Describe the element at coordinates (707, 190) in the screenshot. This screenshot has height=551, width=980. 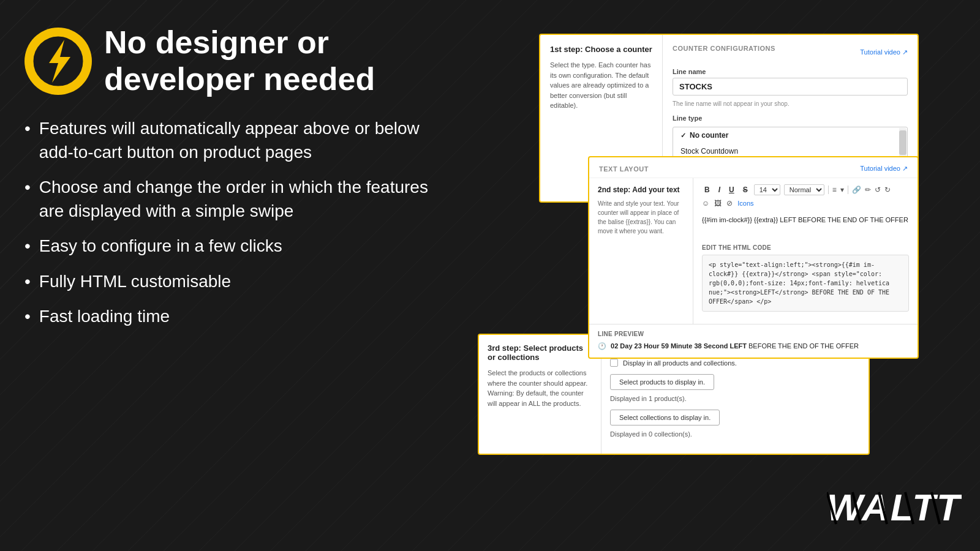
I see `toolbar-bold: B` at that location.